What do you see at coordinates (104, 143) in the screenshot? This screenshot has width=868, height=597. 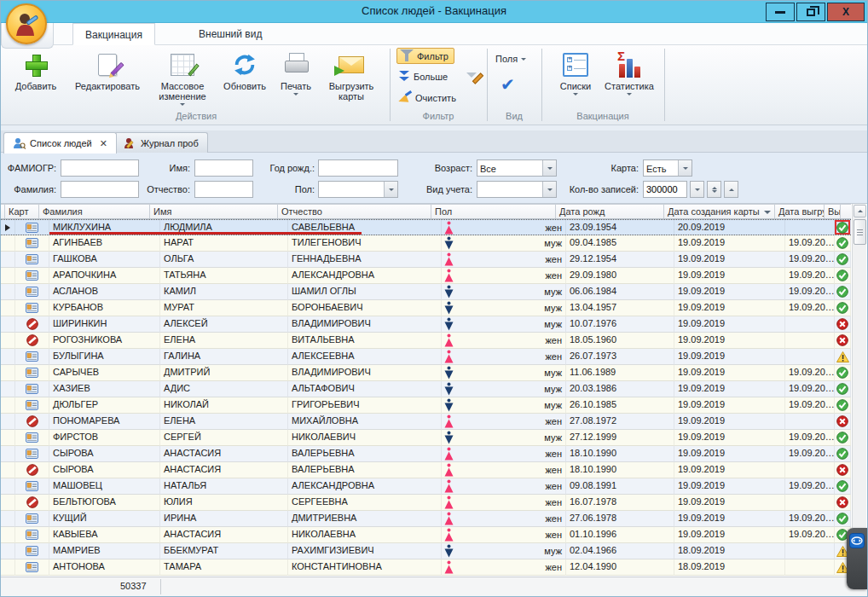 I see `tab-close-icon: ✕` at bounding box center [104, 143].